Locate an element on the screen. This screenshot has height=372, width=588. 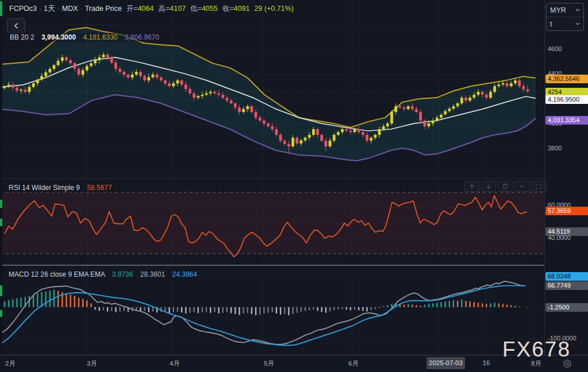
macd-line-badge: 66.7749 is located at coordinates (567, 286).